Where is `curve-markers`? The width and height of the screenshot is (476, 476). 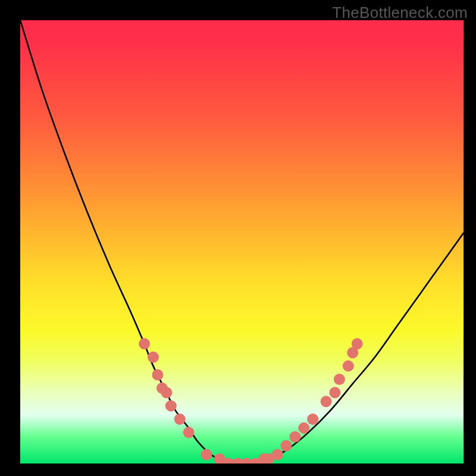 curve-markers is located at coordinates (251, 401).